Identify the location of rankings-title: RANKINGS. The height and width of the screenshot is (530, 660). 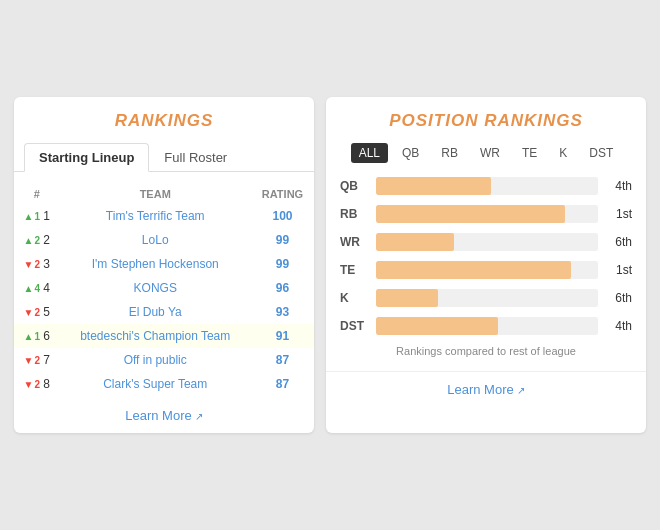
(164, 121).